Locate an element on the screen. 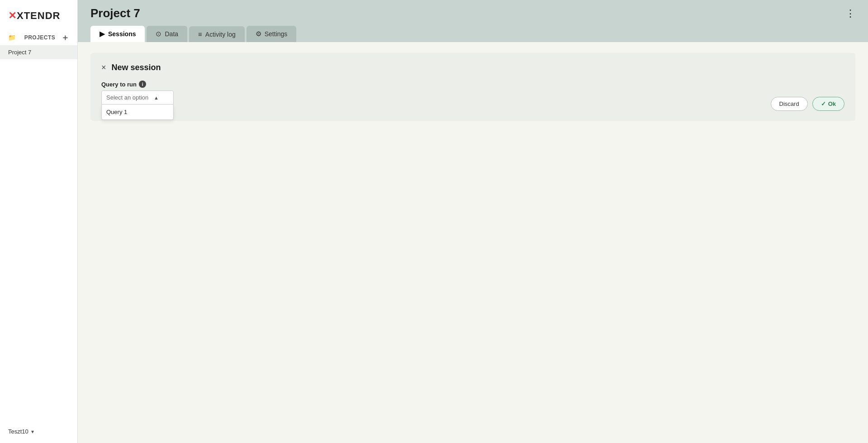 This screenshot has width=868, height=443. ok-label: Ok is located at coordinates (832, 104).